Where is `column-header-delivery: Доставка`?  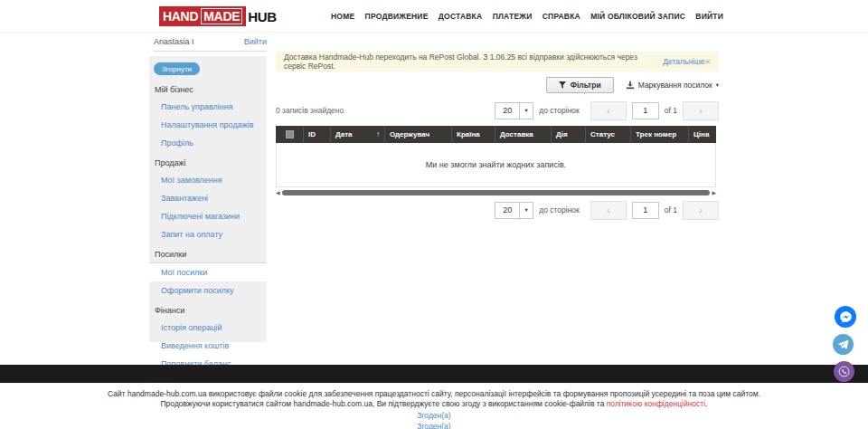
column-header-delivery: Доставка is located at coordinates (523, 134).